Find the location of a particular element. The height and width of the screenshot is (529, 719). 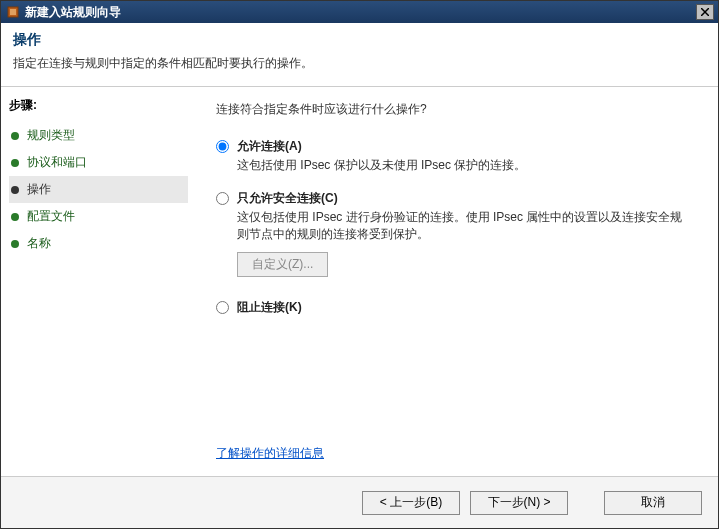

radio-allow is located at coordinates (222, 146).